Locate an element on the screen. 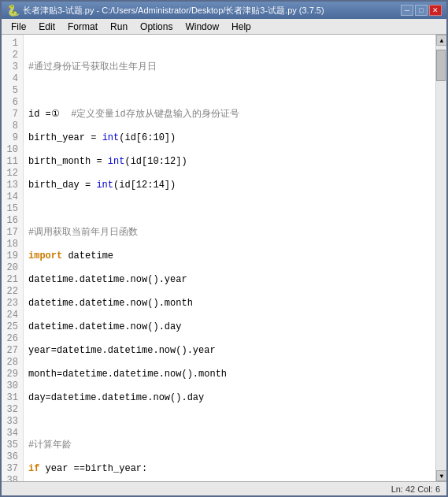 The width and height of the screenshot is (448, 497). scroll-track is located at coordinates (441, 258).